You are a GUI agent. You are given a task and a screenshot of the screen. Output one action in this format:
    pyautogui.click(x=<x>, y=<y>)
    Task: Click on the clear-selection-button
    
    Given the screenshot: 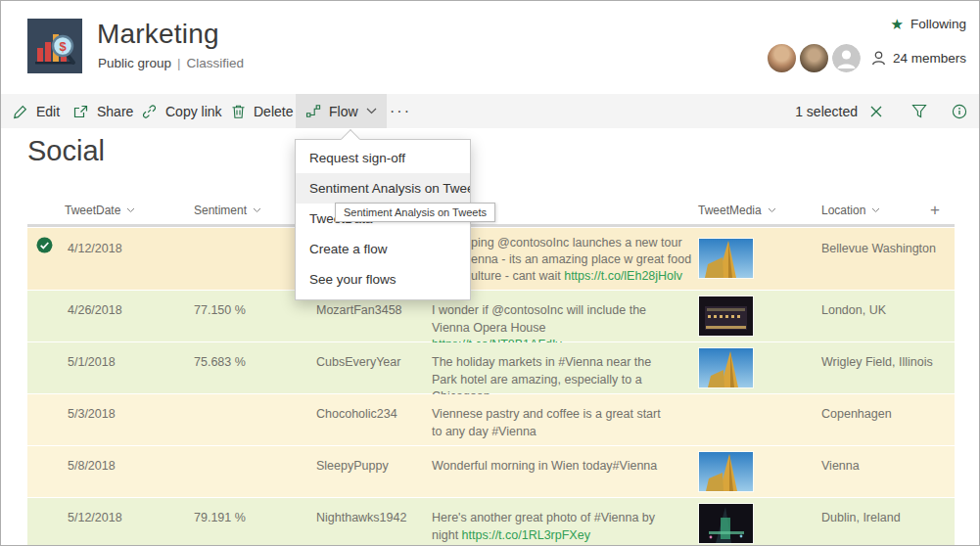 What is the action you would take?
    pyautogui.click(x=876, y=112)
    